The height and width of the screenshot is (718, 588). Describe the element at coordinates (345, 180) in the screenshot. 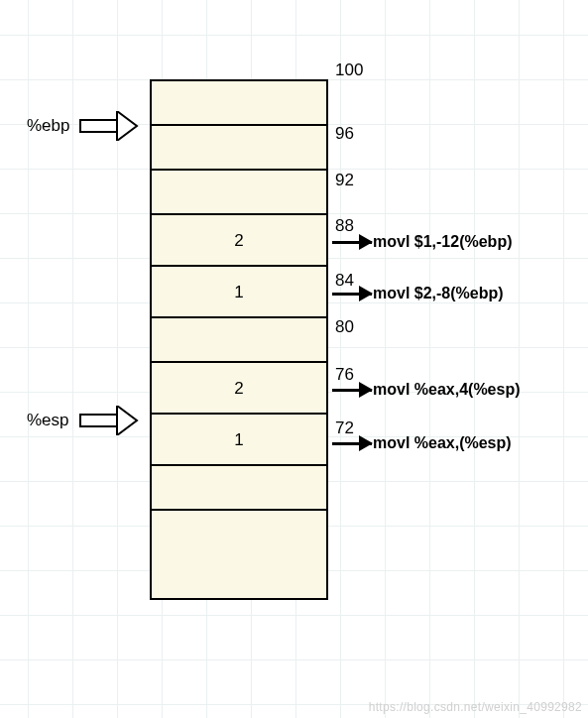

I see `address-label: 92` at that location.